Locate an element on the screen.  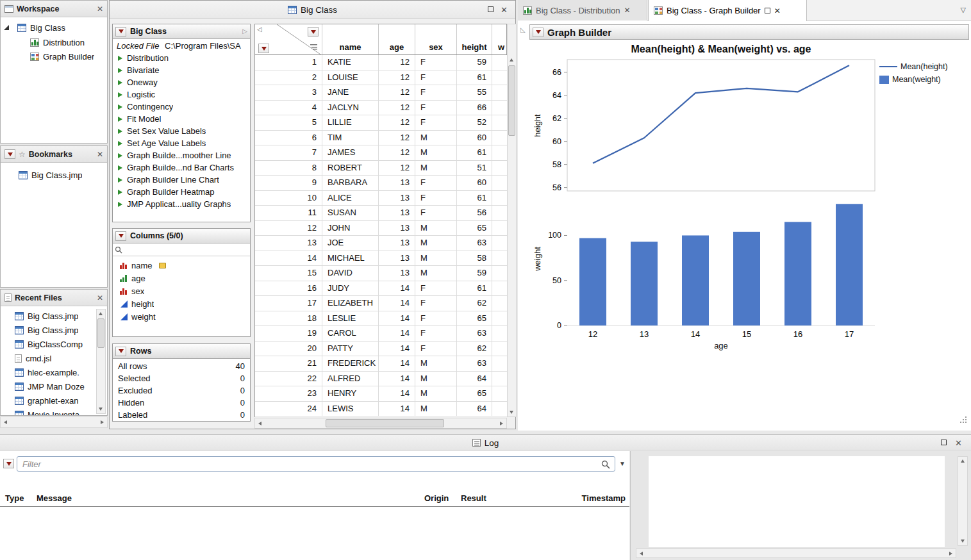
grid-cell: 55 is located at coordinates (474, 93).